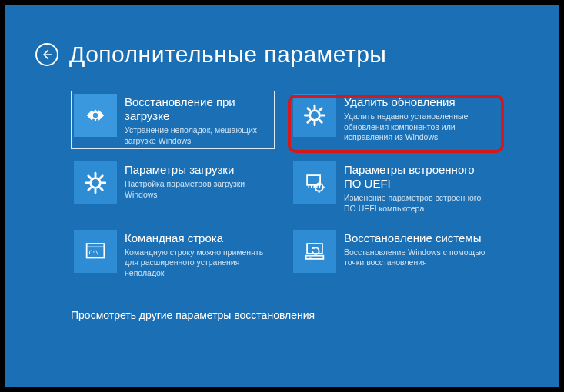 The height and width of the screenshot is (392, 564). Describe the element at coordinates (95, 251) in the screenshot. I see `command-prompt-icon: C:\` at that location.